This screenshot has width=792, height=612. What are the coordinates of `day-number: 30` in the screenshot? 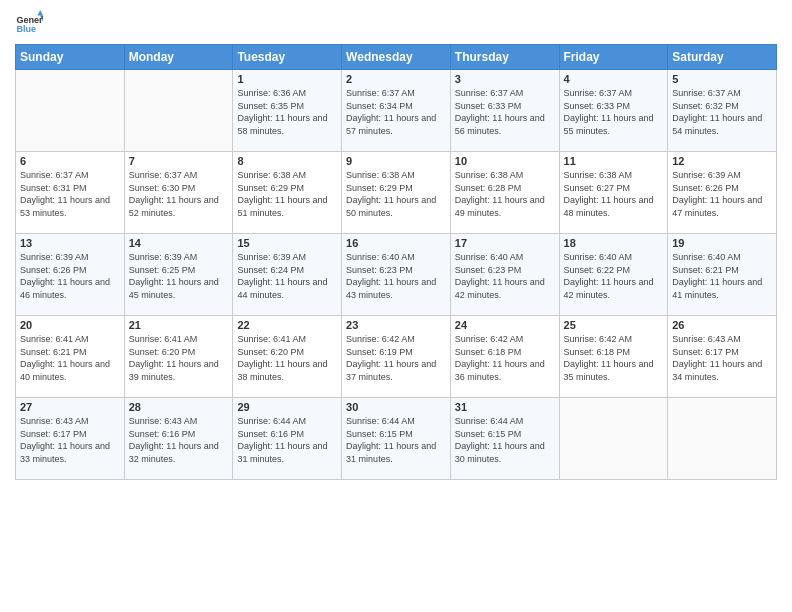 It's located at (396, 407).